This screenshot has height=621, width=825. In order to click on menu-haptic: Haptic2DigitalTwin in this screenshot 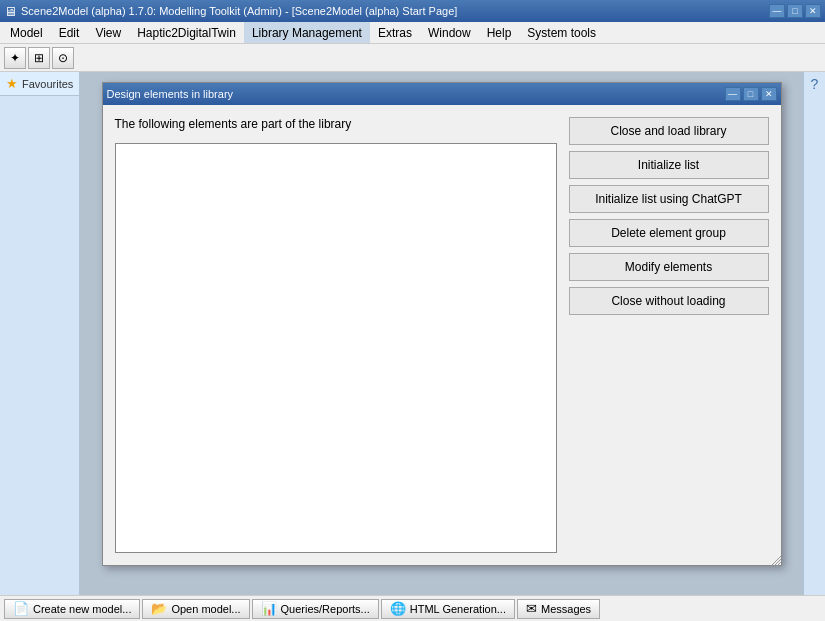, I will do `click(186, 32)`.